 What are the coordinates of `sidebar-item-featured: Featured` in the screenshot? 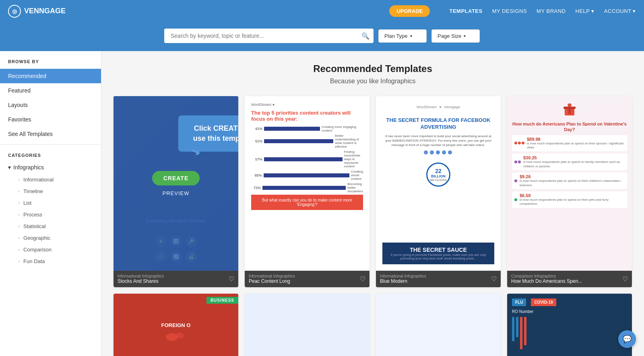 It's located at (51, 91).